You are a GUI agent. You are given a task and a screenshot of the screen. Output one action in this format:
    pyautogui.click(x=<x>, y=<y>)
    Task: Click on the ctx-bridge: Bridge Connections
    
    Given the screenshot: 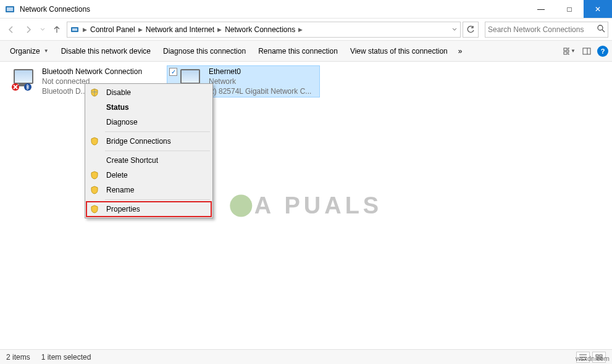 What is the action you would take?
    pyautogui.click(x=149, y=141)
    